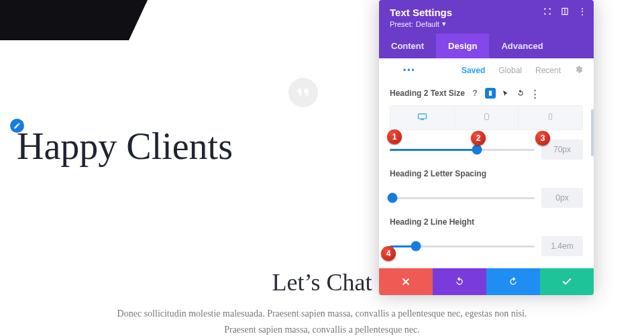 The image size is (644, 336). I want to click on value-line-height: 1.4em, so click(562, 246).